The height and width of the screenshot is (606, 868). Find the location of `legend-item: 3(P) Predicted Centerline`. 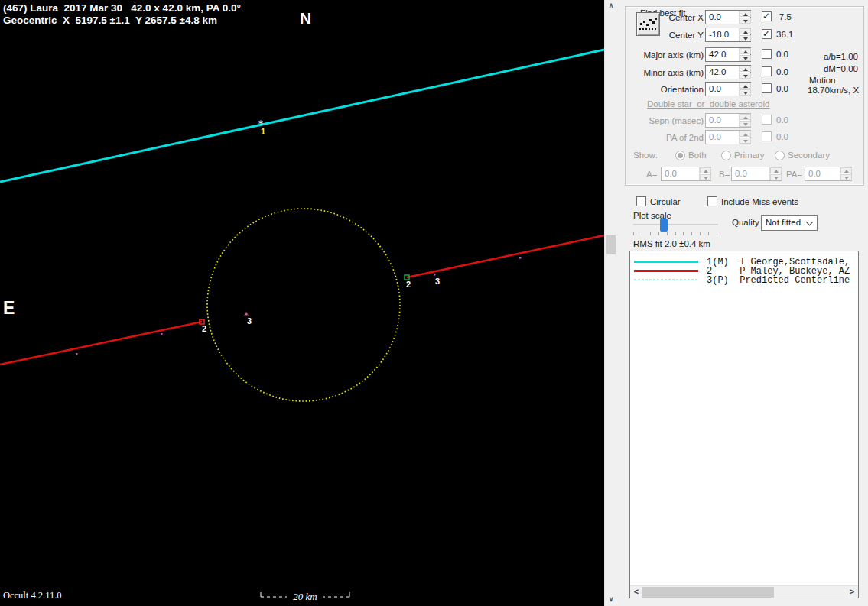

legend-item: 3(P) Predicted Centerline is located at coordinates (744, 280).